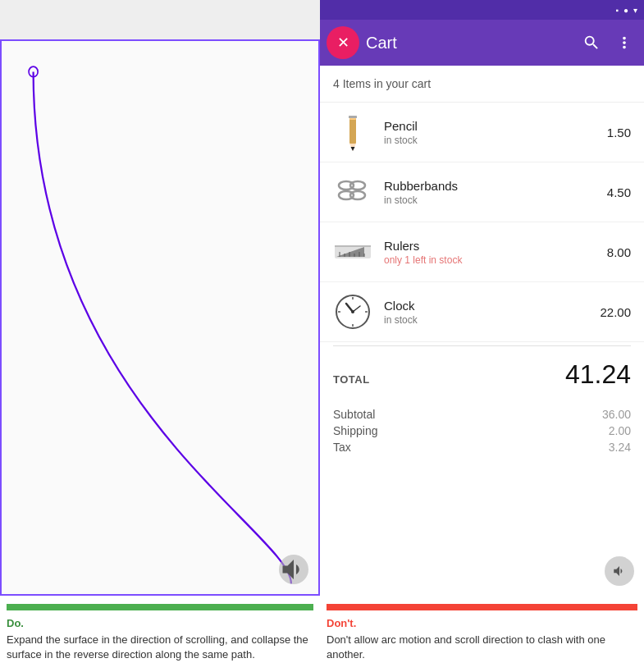 This screenshot has width=644, height=672. I want to click on subtotal-row: Subtotal 36.00, so click(482, 414).